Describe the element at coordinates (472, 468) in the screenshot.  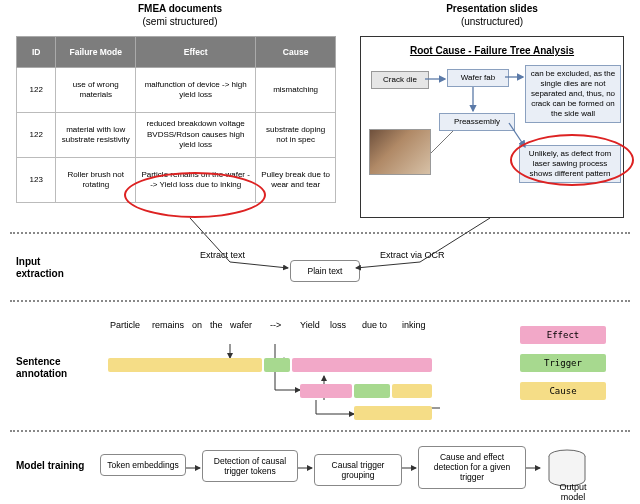
I see `step-cause-effect: Cause and effect detection for a given t…` at that location.